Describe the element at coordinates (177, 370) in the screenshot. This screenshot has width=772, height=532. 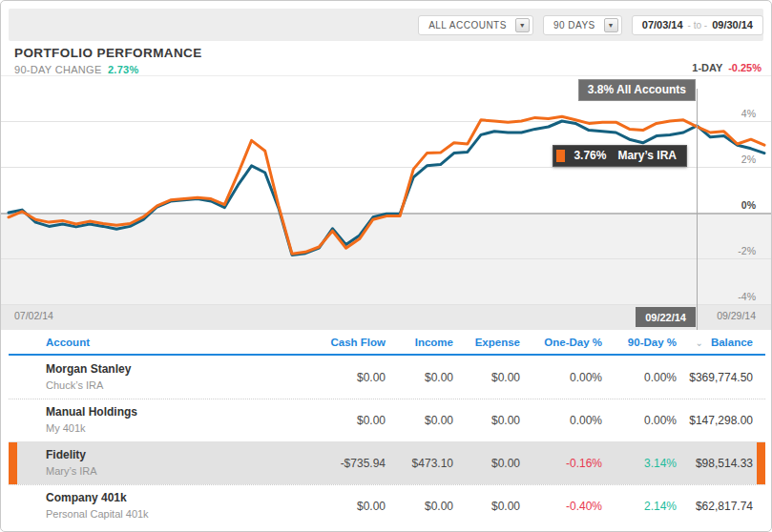
I see `account-name: Morgan Stanley` at that location.